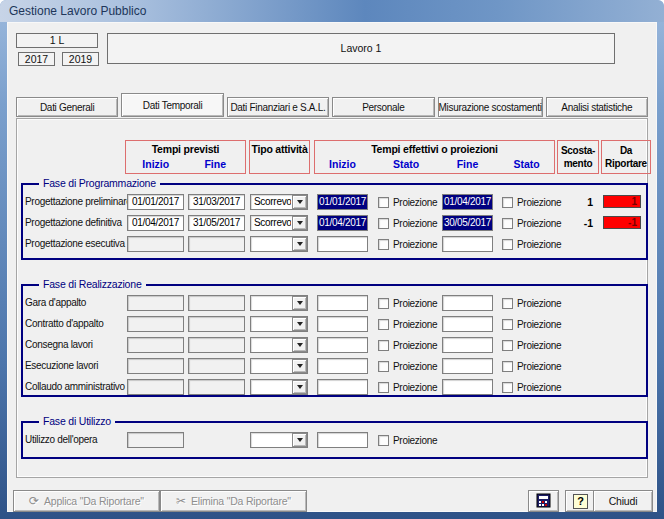  I want to click on header-tipo-attivita: Tipo attività, so click(280, 157).